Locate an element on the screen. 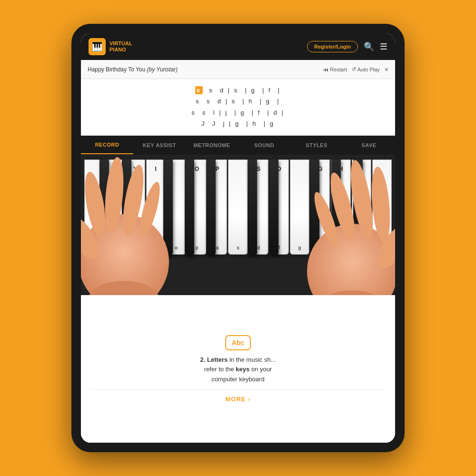 This screenshot has width=476, height=476. toolbar-sound: SOUND is located at coordinates (264, 145).